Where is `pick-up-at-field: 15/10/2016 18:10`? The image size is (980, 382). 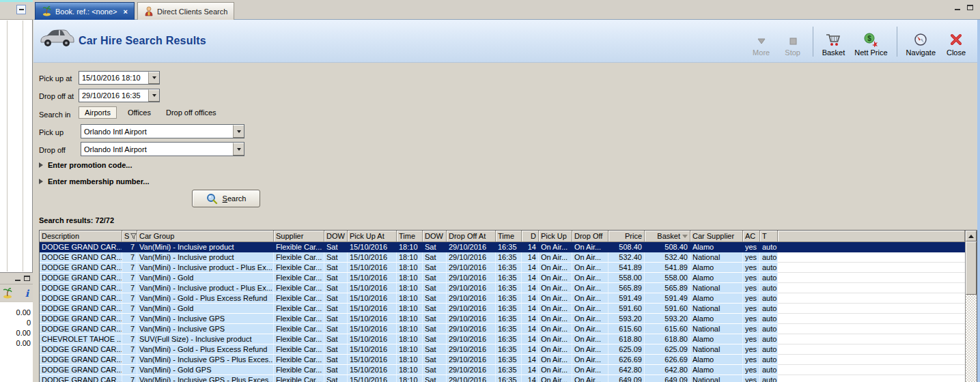
pick-up-at-field: 15/10/2016 18:10 is located at coordinates (119, 78).